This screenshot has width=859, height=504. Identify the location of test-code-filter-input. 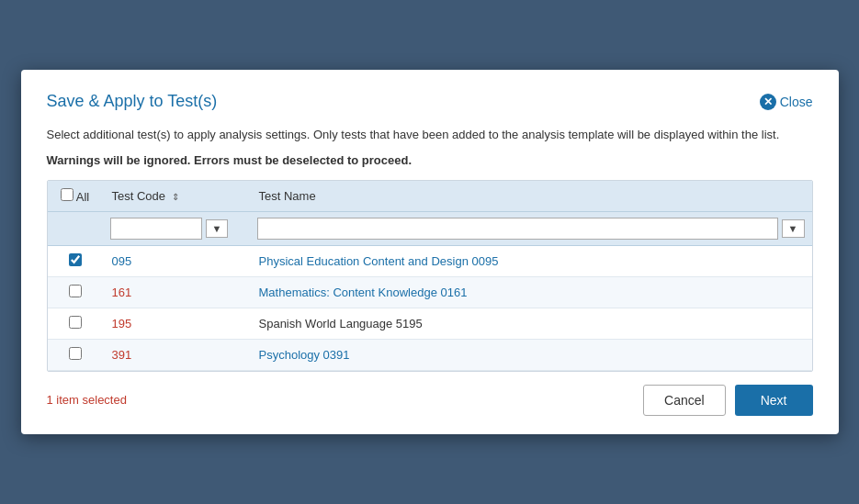
(156, 229).